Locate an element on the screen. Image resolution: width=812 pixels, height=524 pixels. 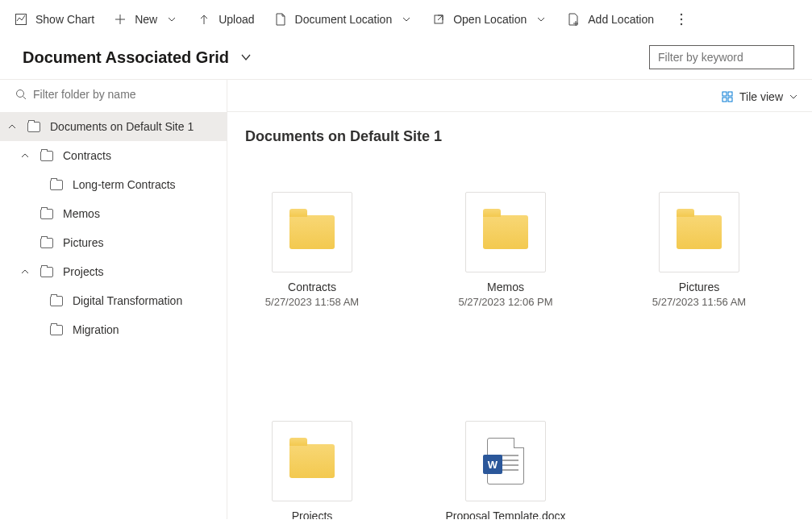
tree-item-label: Pictures is located at coordinates (84, 243).